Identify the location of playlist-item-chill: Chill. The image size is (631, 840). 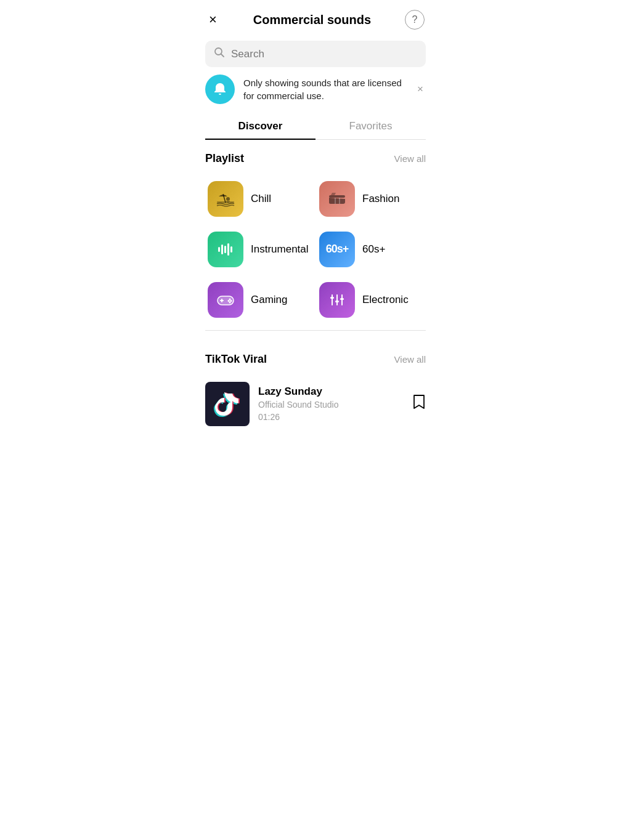
(260, 199).